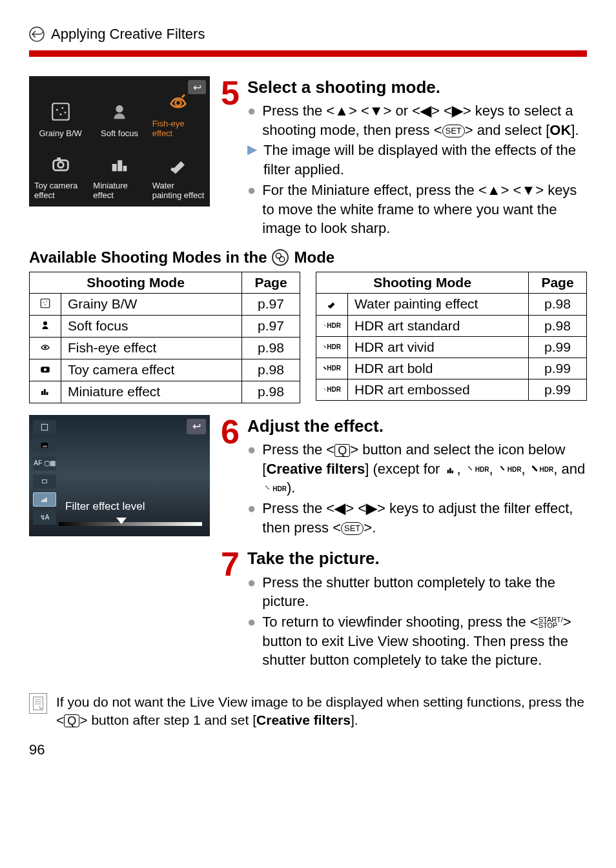  Describe the element at coordinates (425, 120) in the screenshot. I see `step5-bullet1: Press the <▲> <▼> or <◀> <▶> keys to sel…` at that location.